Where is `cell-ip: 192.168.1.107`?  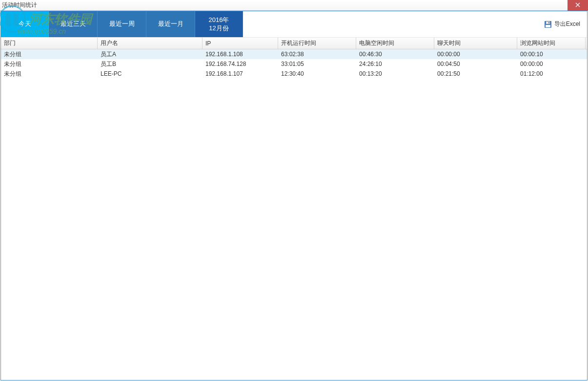
cell-ip: 192.168.1.107 is located at coordinates (240, 74).